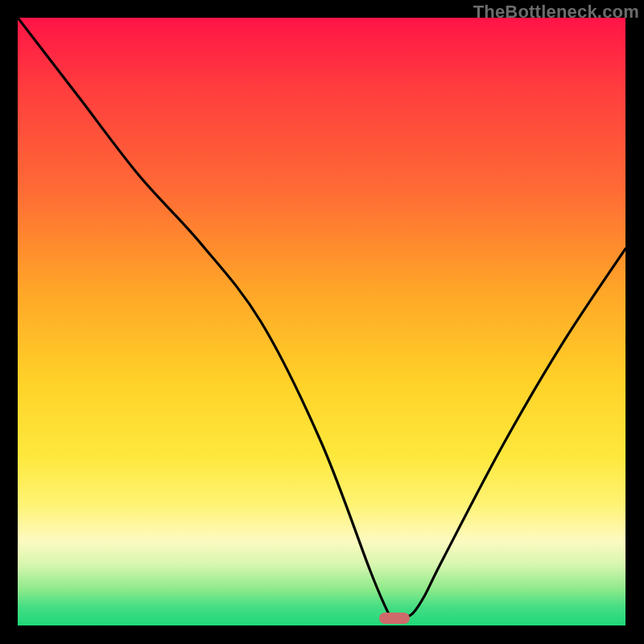 The height and width of the screenshot is (644, 644). What do you see at coordinates (394, 618) in the screenshot?
I see `optimal-marker` at bounding box center [394, 618].